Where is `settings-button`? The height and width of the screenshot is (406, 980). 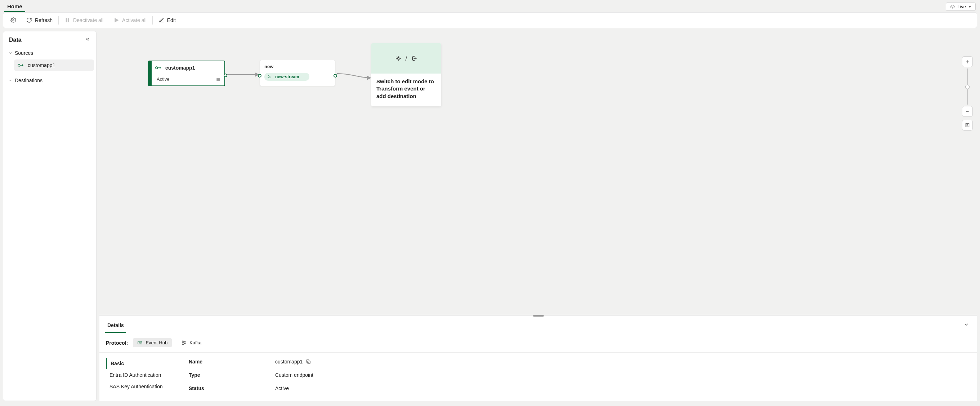 settings-button is located at coordinates (13, 20).